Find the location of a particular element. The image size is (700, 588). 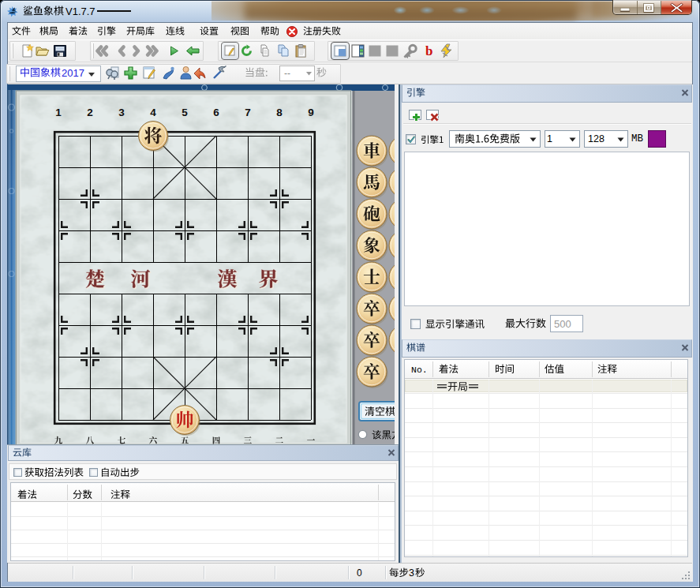

svg-text: 7 is located at coordinates (248, 112).